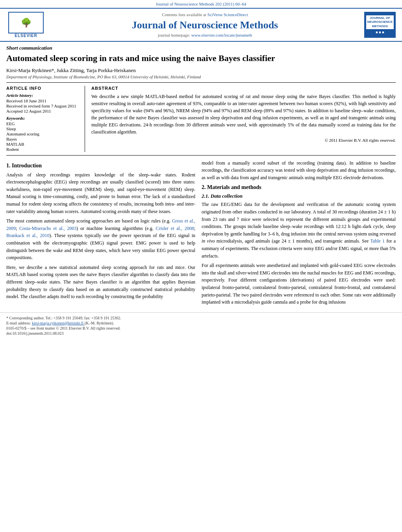  Describe the element at coordinates (43, 149) in the screenshot. I see `keyword-rodent: Rodent` at that location.